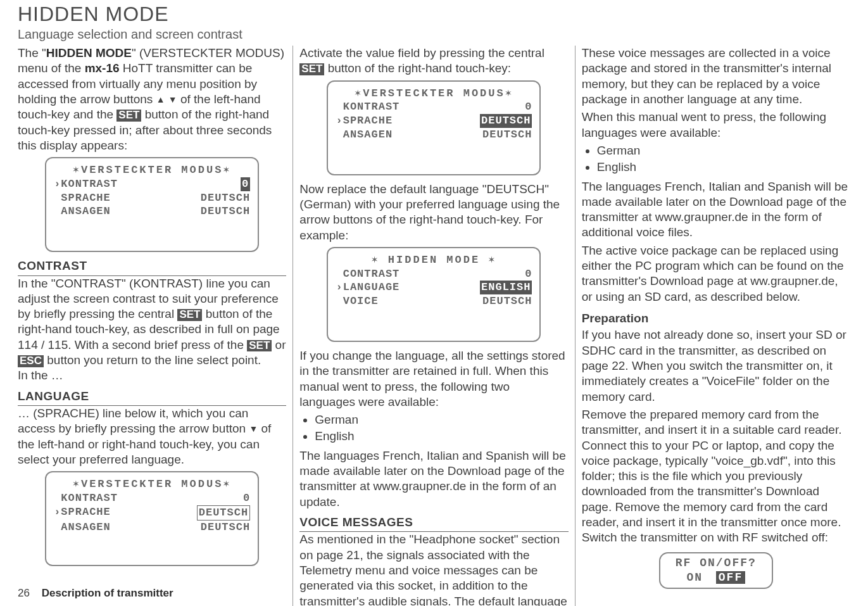 Image resolution: width=868 pixels, height=606 pixels. I want to click on rf-off-option: OFF, so click(731, 578).